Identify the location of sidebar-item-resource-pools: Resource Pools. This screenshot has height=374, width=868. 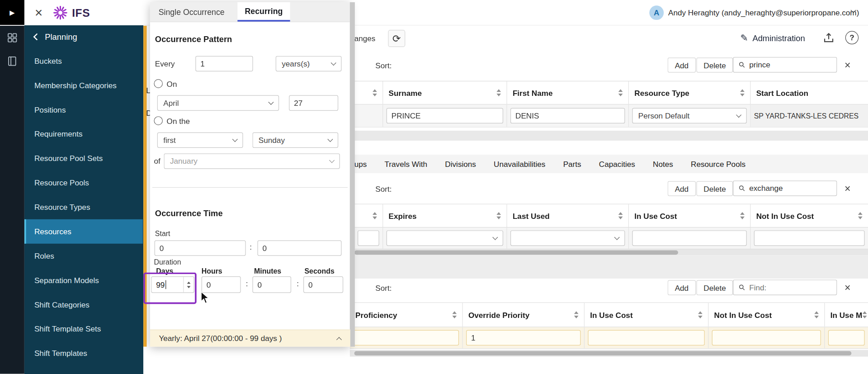
(84, 183).